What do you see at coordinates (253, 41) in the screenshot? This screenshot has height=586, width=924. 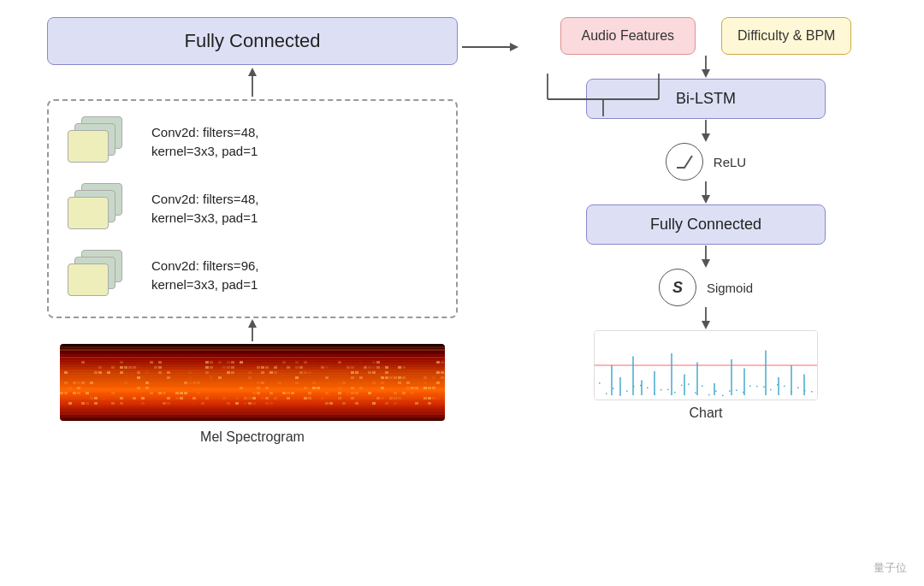 I see `fully-connected-top-label: Fully Connected` at bounding box center [253, 41].